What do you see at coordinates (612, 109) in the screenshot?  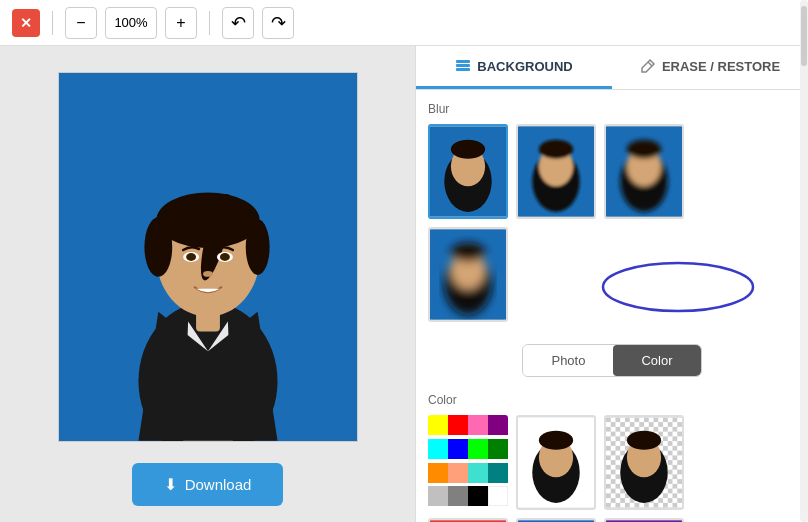 I see `blur-label: Blur` at bounding box center [612, 109].